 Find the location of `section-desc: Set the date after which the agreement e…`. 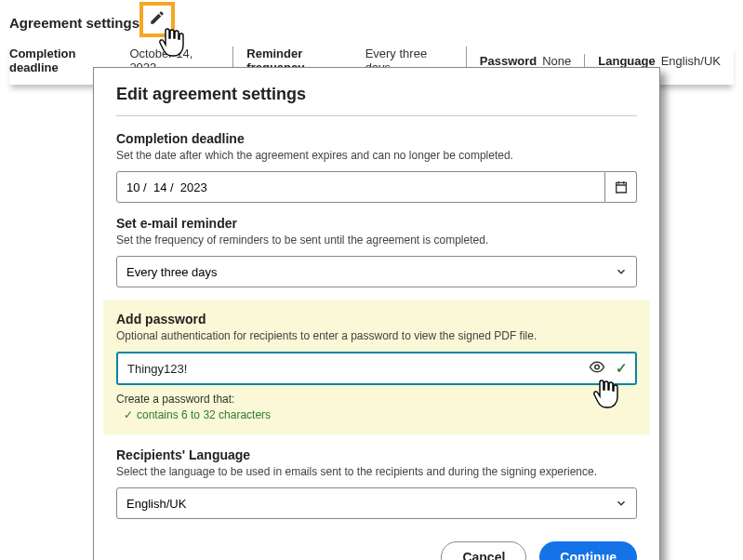

section-desc: Set the date after which the agreement e… is located at coordinates (377, 155).